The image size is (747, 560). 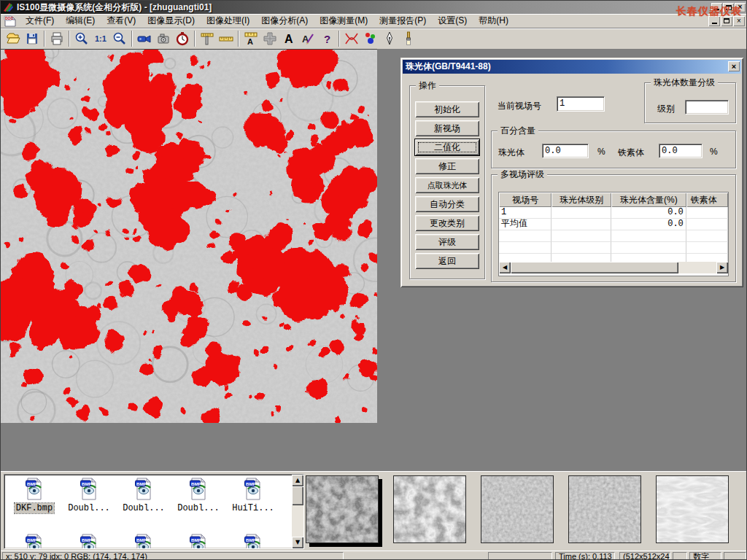 I want to click on table-hscrollbar: ◀ ▶, so click(x=614, y=268).